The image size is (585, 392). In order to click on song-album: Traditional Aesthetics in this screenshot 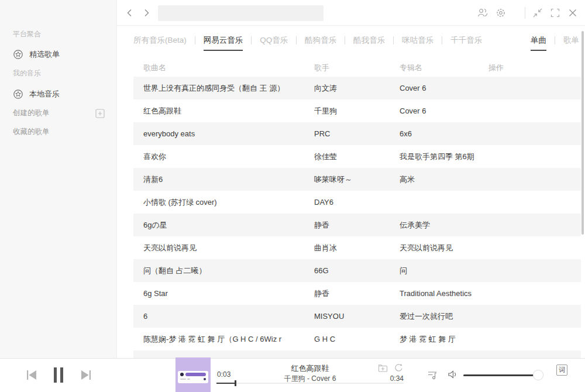, I will do `click(444, 294)`.